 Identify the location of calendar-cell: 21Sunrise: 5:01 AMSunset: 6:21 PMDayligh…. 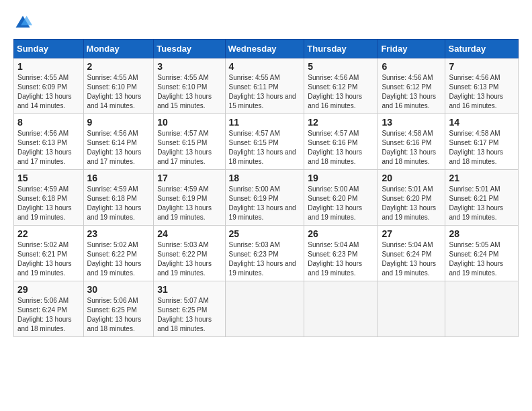
(482, 197).